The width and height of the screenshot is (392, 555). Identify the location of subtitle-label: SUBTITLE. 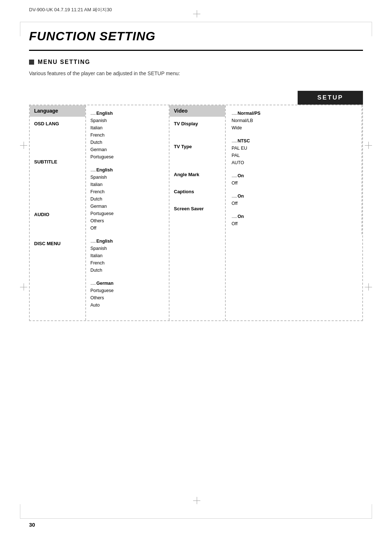
(57, 162).